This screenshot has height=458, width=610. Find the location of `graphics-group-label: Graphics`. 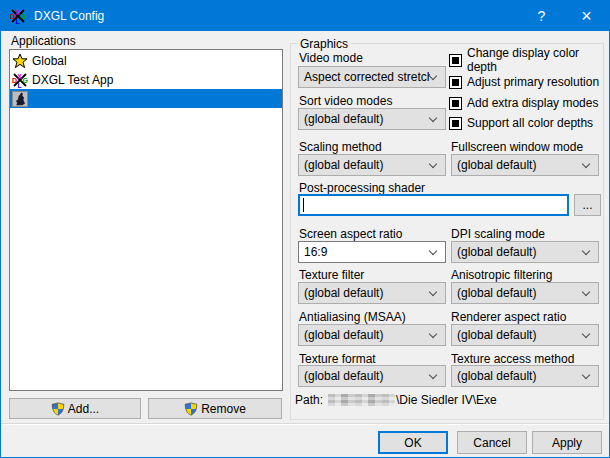

graphics-group-label: Graphics is located at coordinates (324, 44).